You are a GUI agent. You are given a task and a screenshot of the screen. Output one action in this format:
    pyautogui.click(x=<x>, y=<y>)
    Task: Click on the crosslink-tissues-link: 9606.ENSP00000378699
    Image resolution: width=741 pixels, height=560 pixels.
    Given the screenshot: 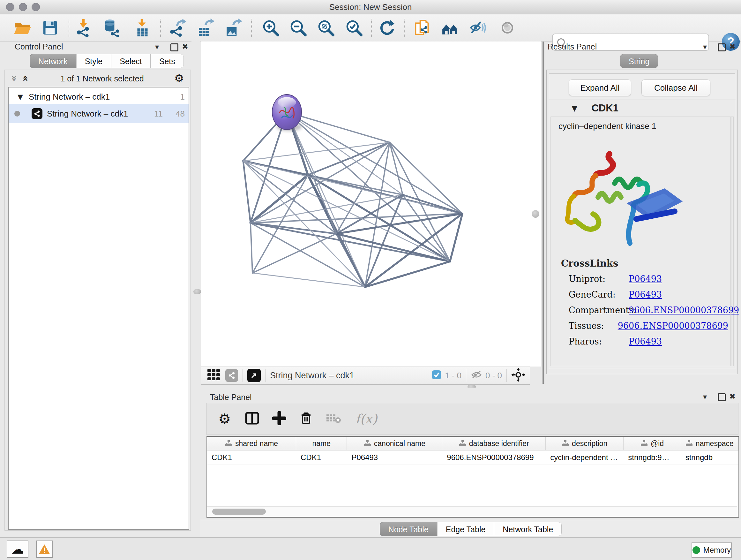 What is the action you would take?
    pyautogui.click(x=673, y=326)
    